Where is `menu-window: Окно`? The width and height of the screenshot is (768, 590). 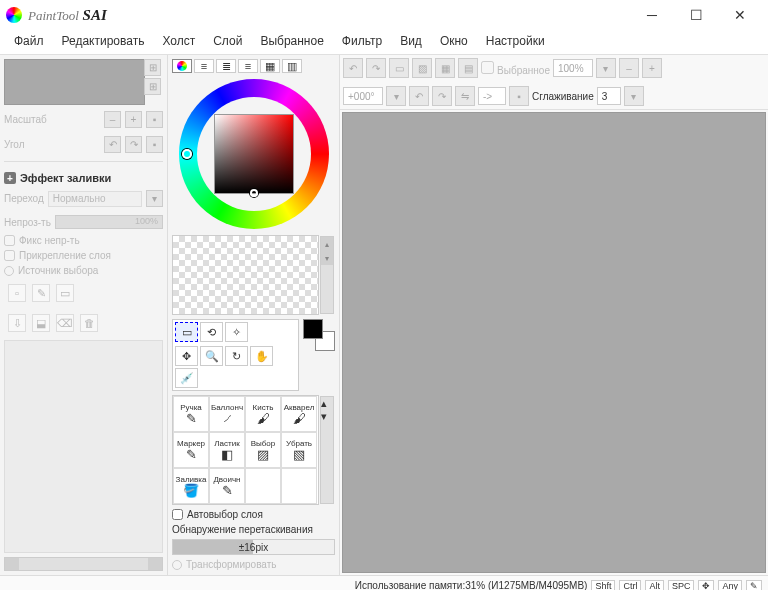 menu-window: Окно is located at coordinates (454, 41).